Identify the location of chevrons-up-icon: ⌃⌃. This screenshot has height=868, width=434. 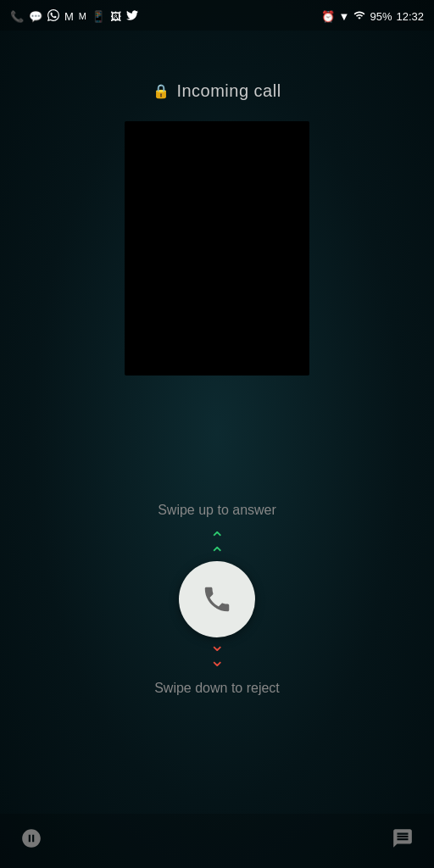
(217, 546).